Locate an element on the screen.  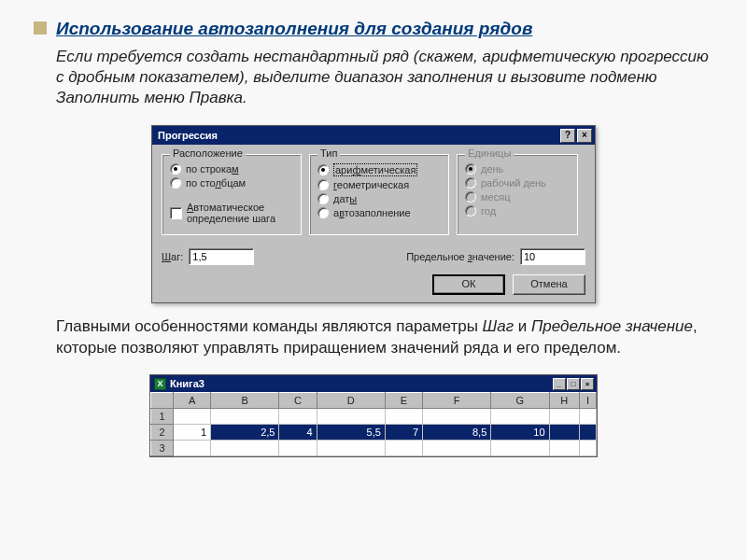
group-layout: Расположение по строкам по столбцам Авто… is located at coordinates (232, 194).